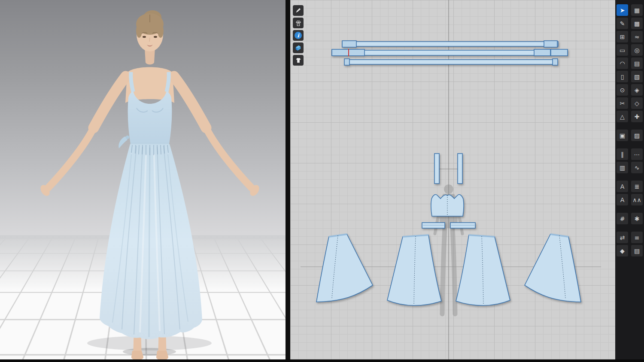  I want to click on wave-tool: ∿, so click(637, 167).